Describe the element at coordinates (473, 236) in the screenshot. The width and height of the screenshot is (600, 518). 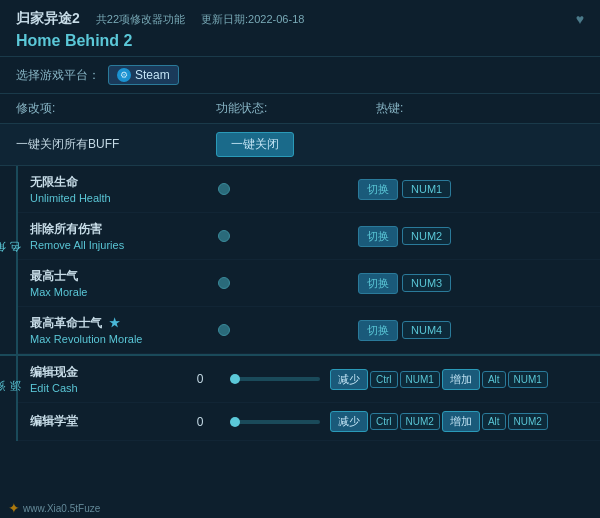
I see `mod-hotkey-injuries: 切换 NUM2` at that location.